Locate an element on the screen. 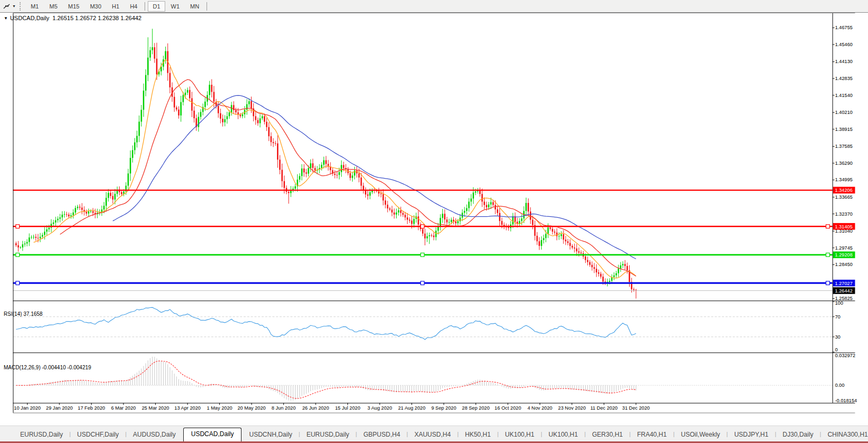 The width and height of the screenshot is (868, 443). rsi-indicator-label: RSI(14) 37.1658 is located at coordinates (23, 314).